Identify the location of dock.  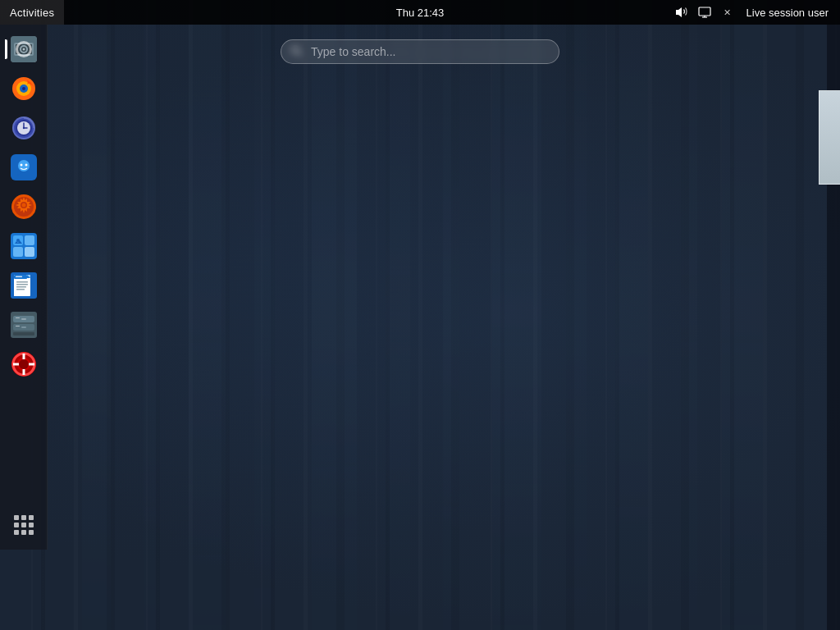
(24, 287).